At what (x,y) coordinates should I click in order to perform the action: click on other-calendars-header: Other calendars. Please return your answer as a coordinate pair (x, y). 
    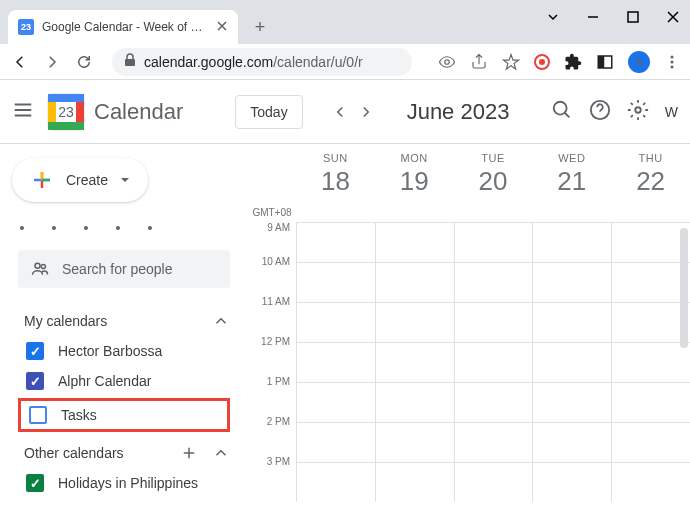
    Looking at the image, I should click on (124, 453).